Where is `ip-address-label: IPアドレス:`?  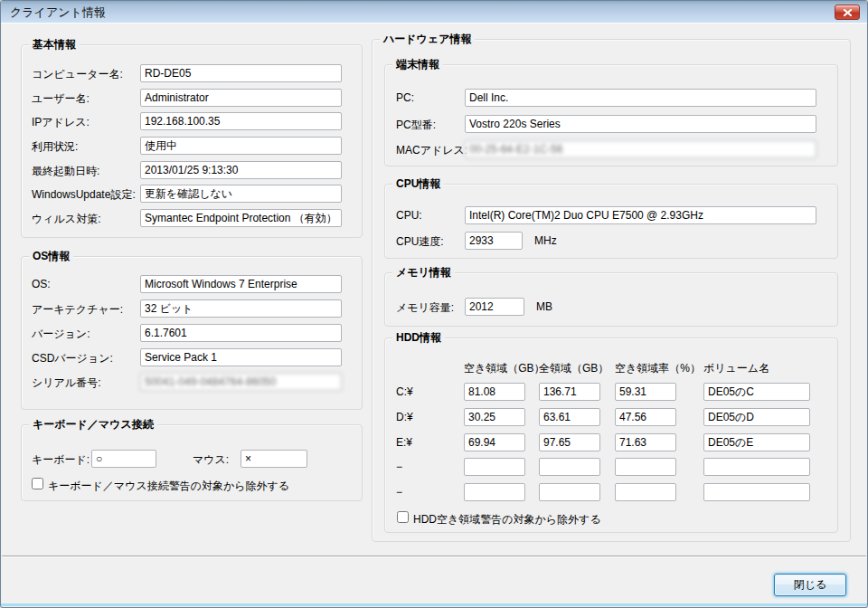
ip-address-label: IPアドレス: is located at coordinates (61, 123).